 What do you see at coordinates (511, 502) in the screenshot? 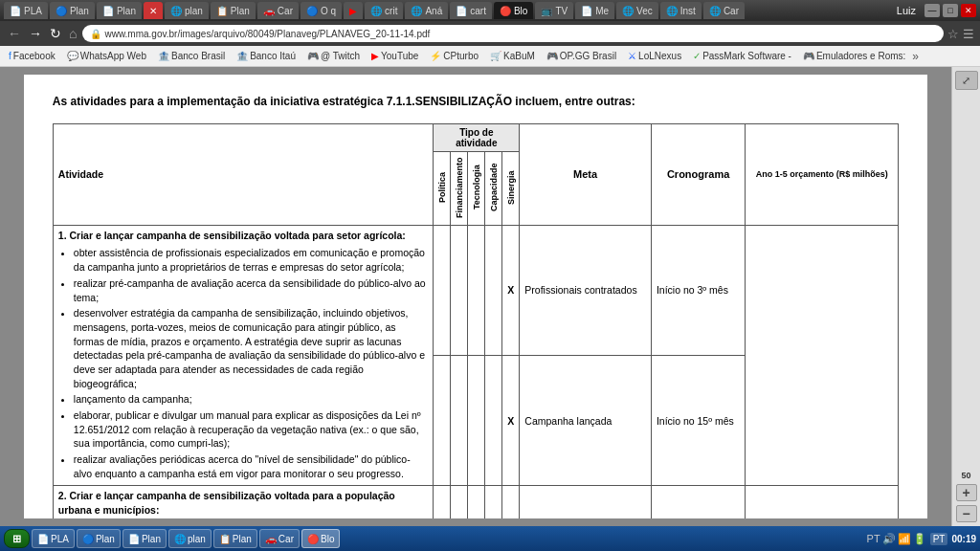
I see `cell-sinergia-2: X` at bounding box center [511, 502].